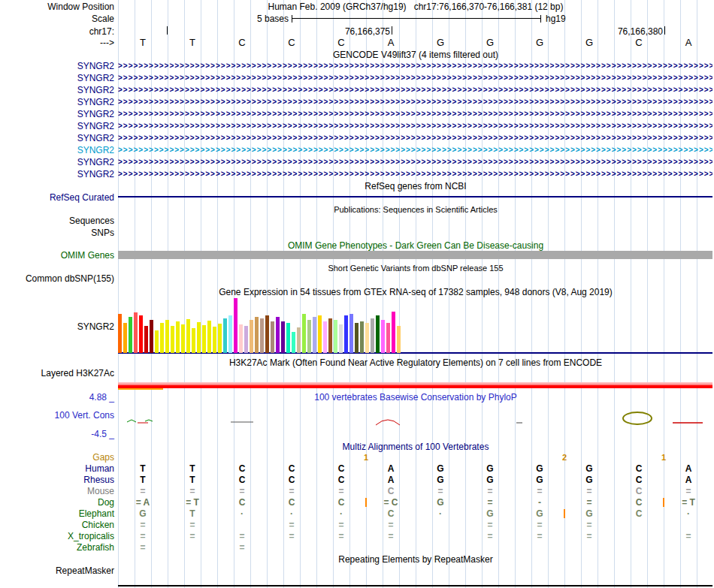 This screenshot has width=714, height=588. I want to click on refseq-curated-line, so click(415, 197).